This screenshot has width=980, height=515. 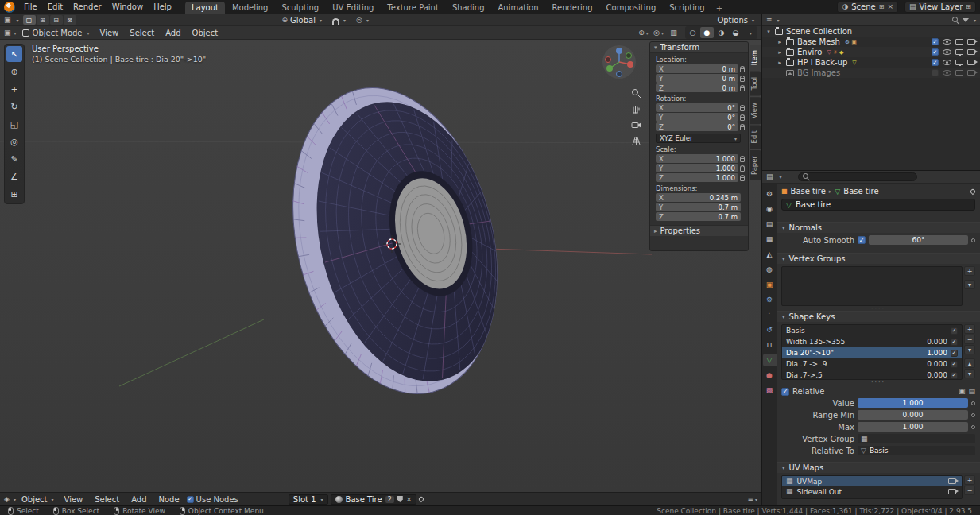 I want to click on menu-file: File, so click(x=30, y=6).